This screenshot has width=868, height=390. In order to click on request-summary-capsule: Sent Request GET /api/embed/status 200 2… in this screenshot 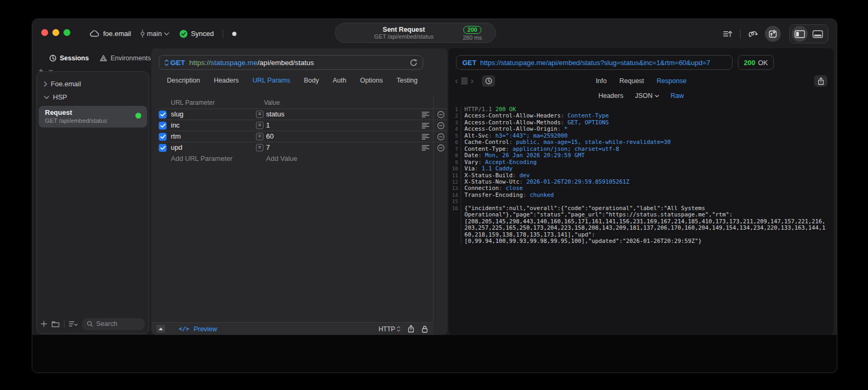, I will do `click(416, 33)`.